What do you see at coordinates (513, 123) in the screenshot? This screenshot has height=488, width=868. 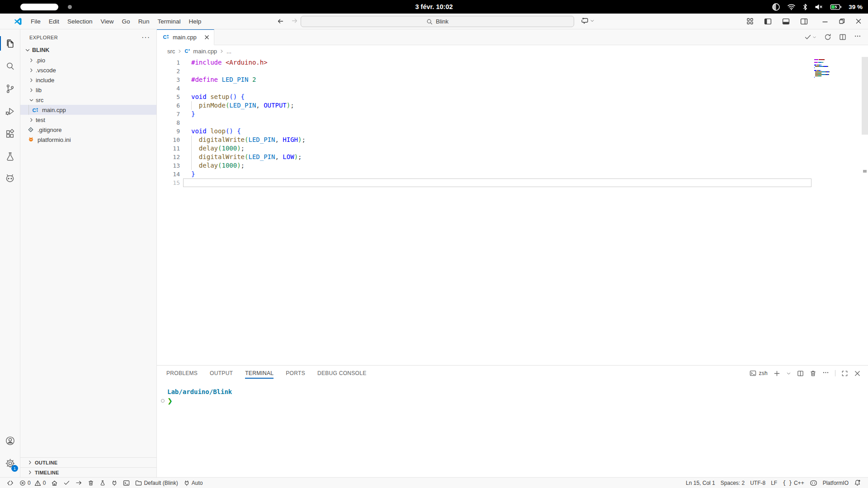 I see `code-line: 8` at bounding box center [513, 123].